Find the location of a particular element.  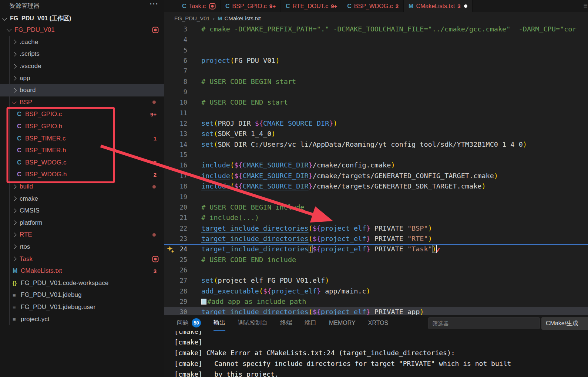

code-line-6: 6project(FG_PDU_V01) is located at coordinates (376, 61).